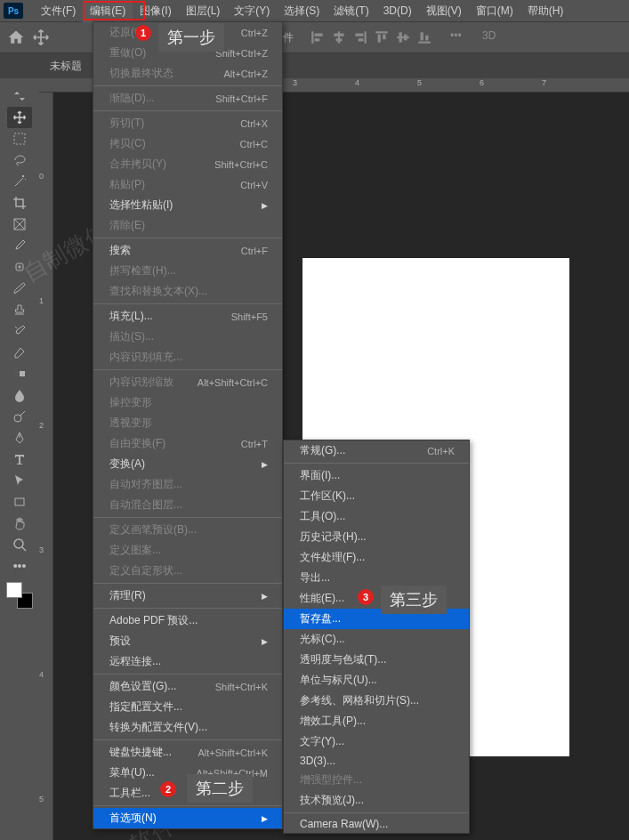 The image size is (629, 840). What do you see at coordinates (376, 779) in the screenshot?
I see `prefs-enhanced-controls: 增强型控件...` at bounding box center [376, 779].